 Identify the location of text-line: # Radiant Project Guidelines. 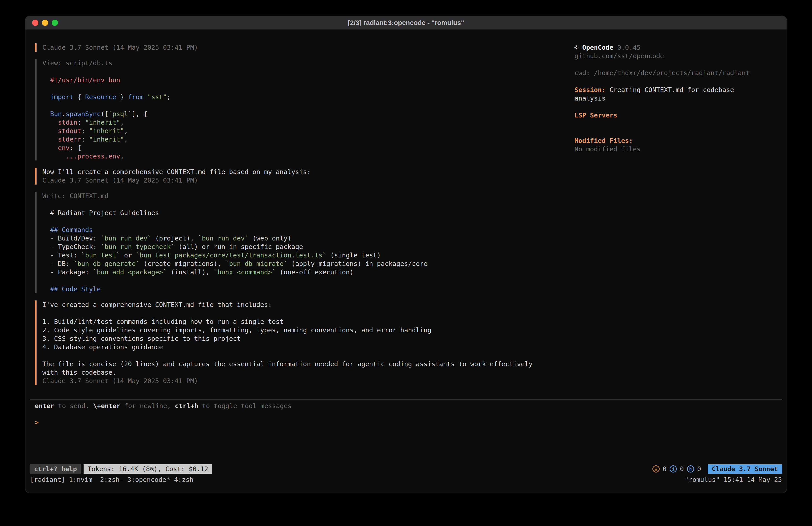
(308, 213).